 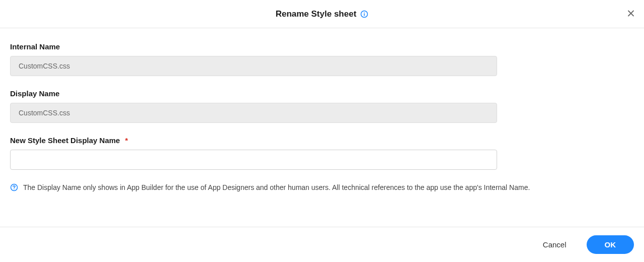 What do you see at coordinates (364, 14) in the screenshot?
I see `info-icon` at bounding box center [364, 14].